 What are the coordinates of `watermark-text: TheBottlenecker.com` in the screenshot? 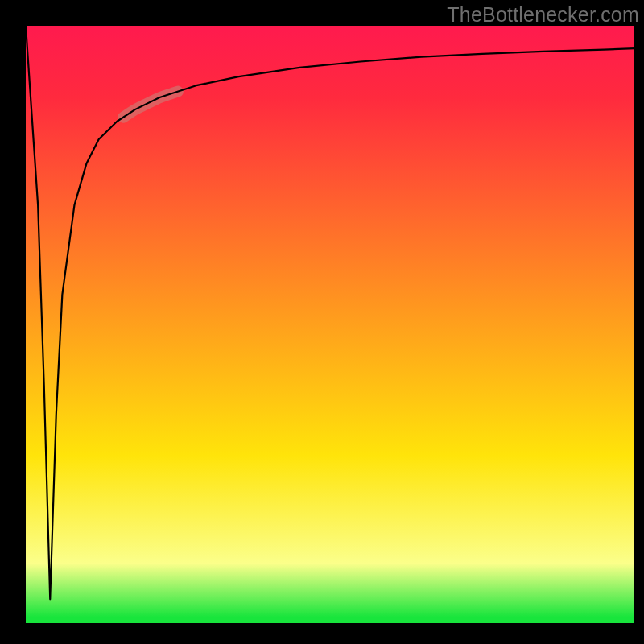 It's located at (543, 14).